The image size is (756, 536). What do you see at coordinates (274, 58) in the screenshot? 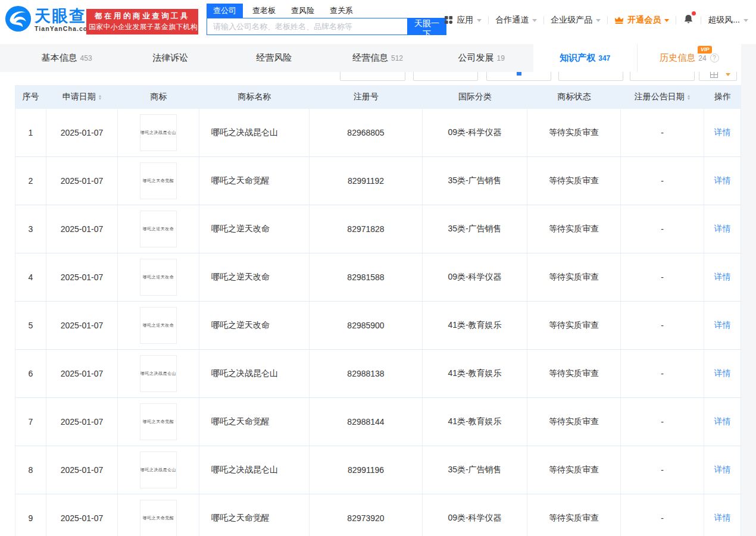
I see `tab-operation-risk: 经营风险` at bounding box center [274, 58].